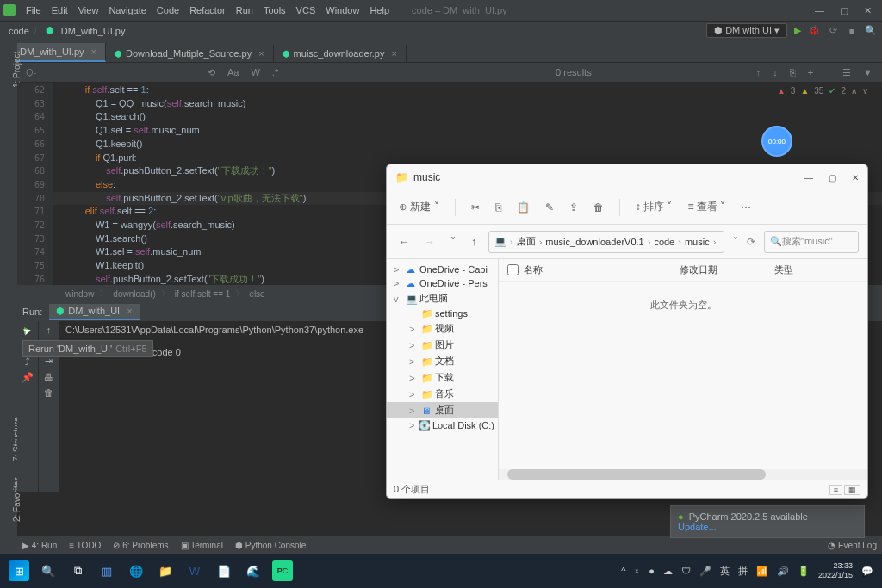 The width and height of the screenshot is (882, 588). I want to click on tray-app-icon: ●, so click(651, 571).